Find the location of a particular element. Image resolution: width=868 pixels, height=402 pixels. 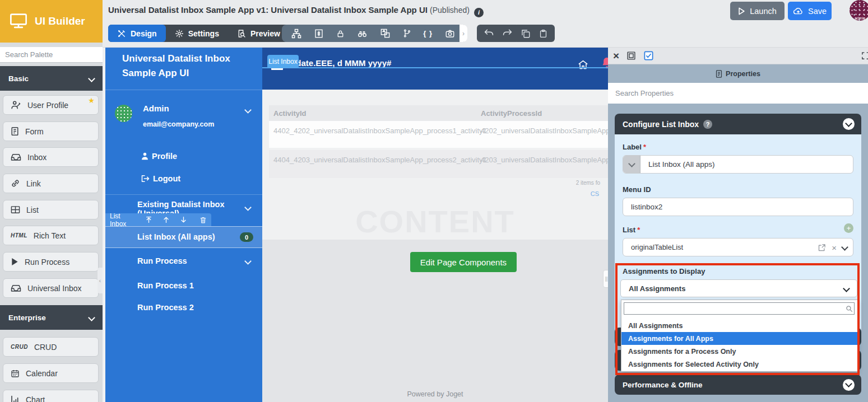

menu-item-logout: Logout is located at coordinates (161, 179).